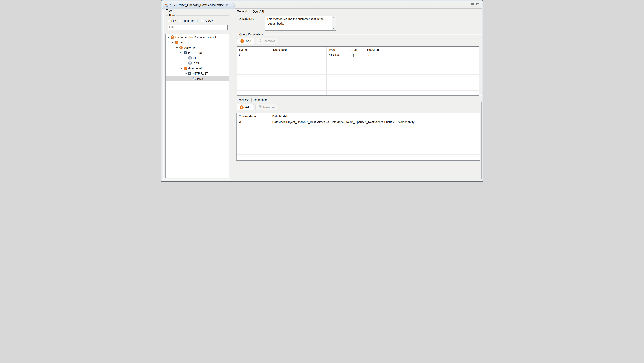  I want to click on query-parameters-table: NameDescriptionTypeArrayRequiredidSTRING, so click(358, 71).